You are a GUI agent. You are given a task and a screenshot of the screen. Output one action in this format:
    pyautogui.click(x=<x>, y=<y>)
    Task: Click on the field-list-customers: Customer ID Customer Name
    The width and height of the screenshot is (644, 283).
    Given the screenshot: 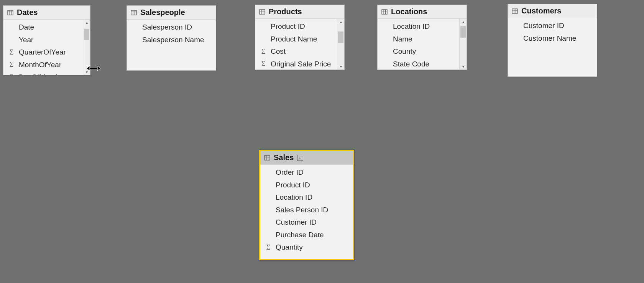 What is the action you would take?
    pyautogui.click(x=552, y=47)
    